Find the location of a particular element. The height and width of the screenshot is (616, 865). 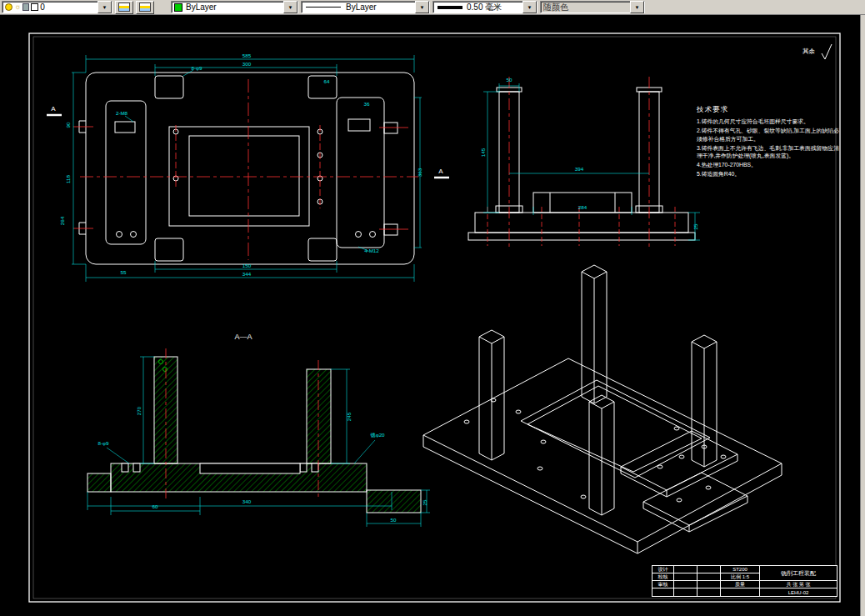

layer-previous-icon is located at coordinates (145, 7).